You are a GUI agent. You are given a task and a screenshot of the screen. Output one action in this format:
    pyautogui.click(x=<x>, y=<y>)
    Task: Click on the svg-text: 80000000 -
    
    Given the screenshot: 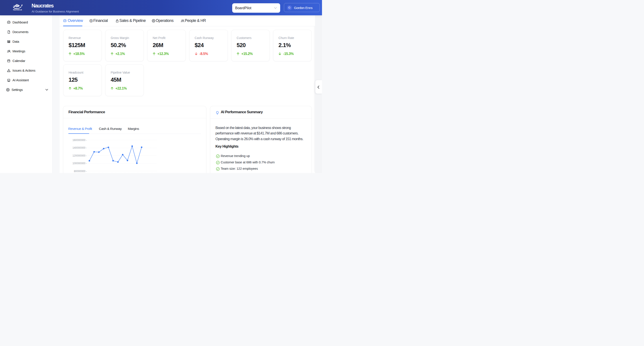 What is the action you would take?
    pyautogui.click(x=80, y=171)
    